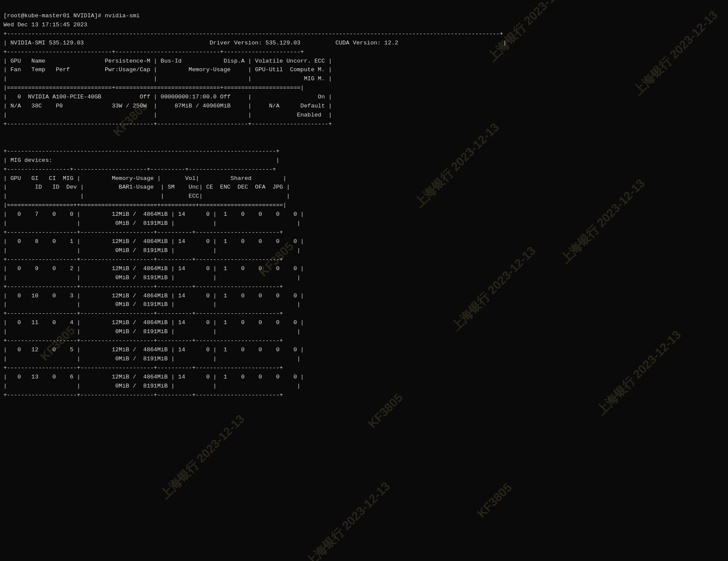 The width and height of the screenshot is (728, 561). I want to click on watermark-text-11: KF3805, so click(494, 501).